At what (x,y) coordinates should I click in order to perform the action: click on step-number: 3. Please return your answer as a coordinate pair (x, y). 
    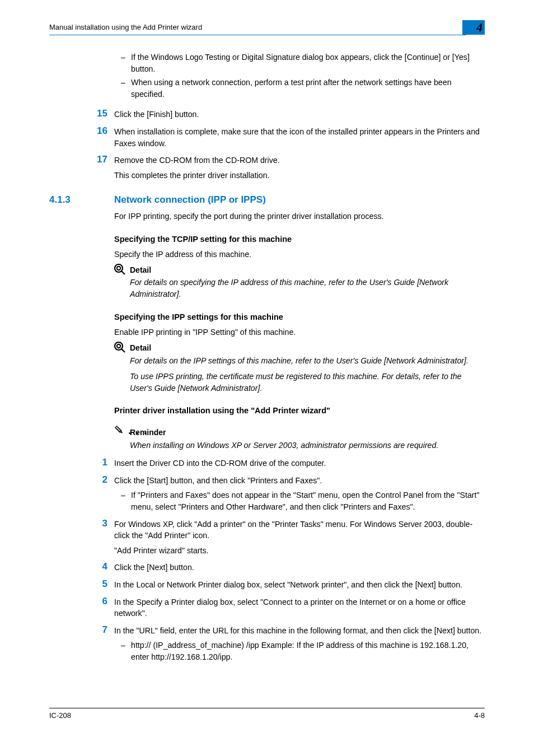
    Looking at the image, I should click on (99, 524).